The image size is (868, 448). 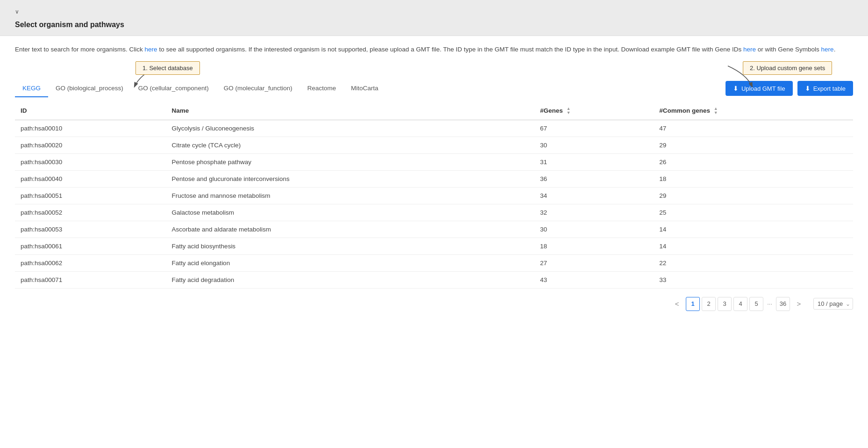 What do you see at coordinates (91, 128) in the screenshot?
I see `cell-id-0: path:hsa00010` at bounding box center [91, 128].